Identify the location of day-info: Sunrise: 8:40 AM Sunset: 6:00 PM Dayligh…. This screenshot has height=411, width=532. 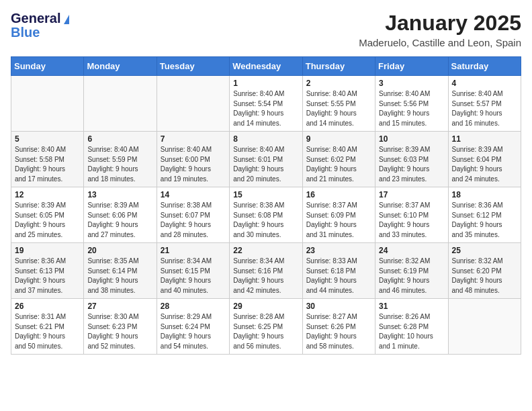
(193, 165).